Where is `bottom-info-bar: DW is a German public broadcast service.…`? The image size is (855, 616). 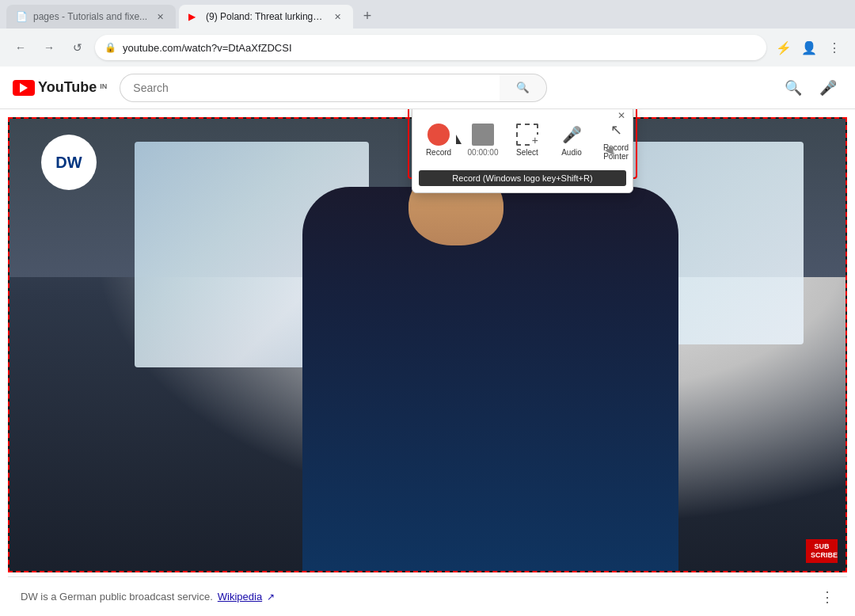
bottom-info-bar: DW is a German public broadcast service.… is located at coordinates (428, 596).